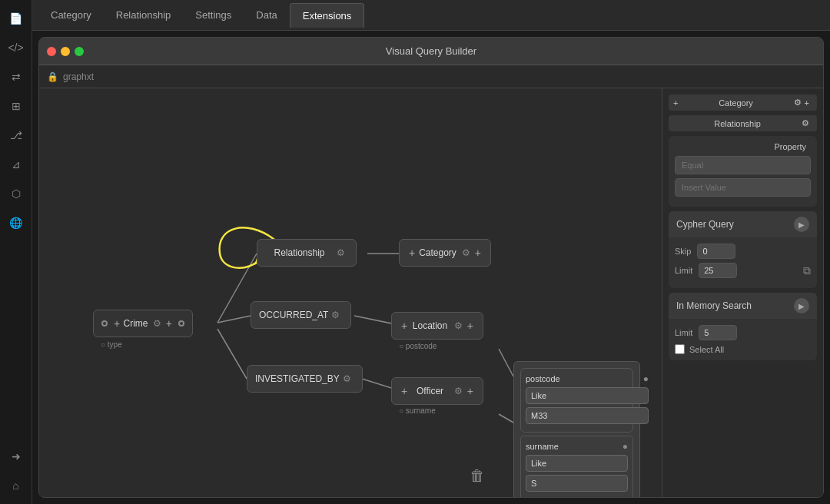 Image resolution: width=830 pixels, height=504 pixels. I want to click on panel-relationship-gear: ⚙, so click(805, 123).